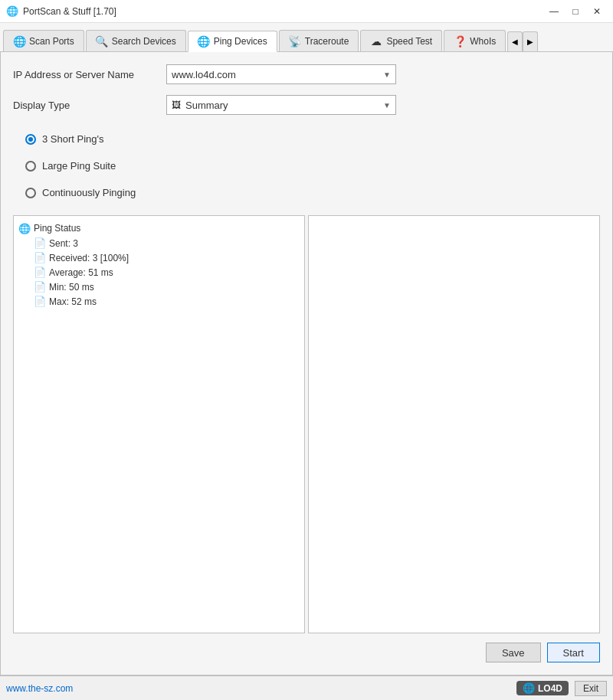  Describe the element at coordinates (306, 139) in the screenshot. I see `radio-short-ping: 3 Short Ping's` at that location.